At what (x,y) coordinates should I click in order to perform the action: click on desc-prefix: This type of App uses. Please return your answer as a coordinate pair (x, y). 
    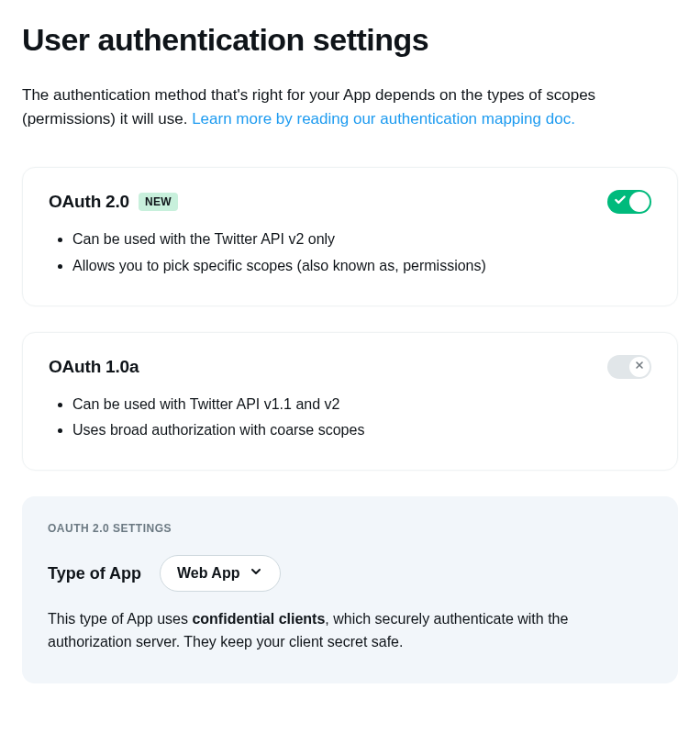
    Looking at the image, I should click on (119, 618).